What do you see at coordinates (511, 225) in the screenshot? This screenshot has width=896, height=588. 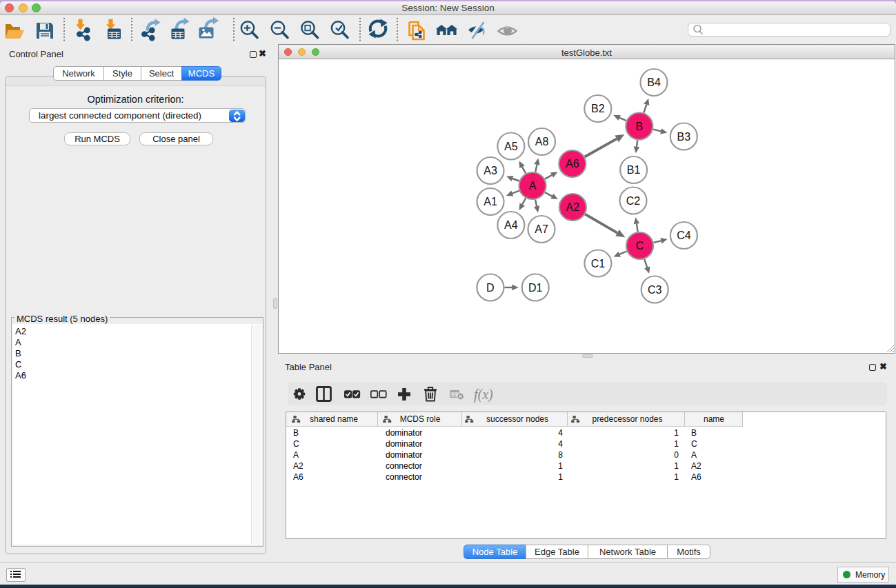 I see `svg-text: A4` at bounding box center [511, 225].